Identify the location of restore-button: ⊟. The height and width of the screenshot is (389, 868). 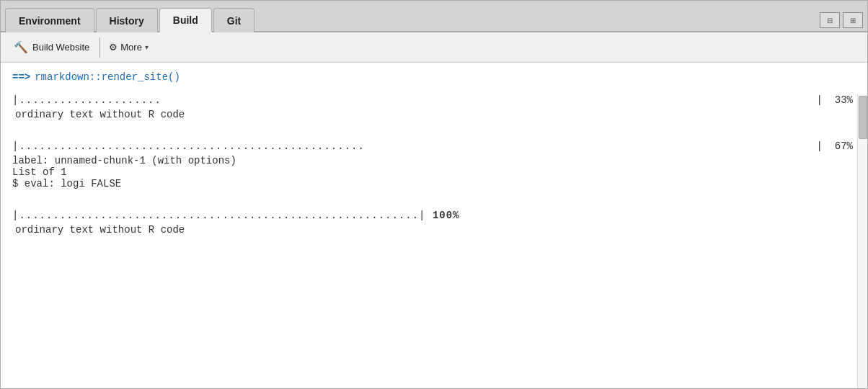
(830, 20).